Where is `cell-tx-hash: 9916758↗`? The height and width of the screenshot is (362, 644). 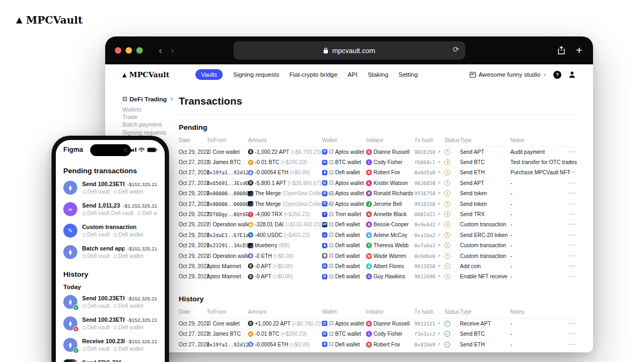 cell-tx-hash: 9916758↗ is located at coordinates (429, 193).